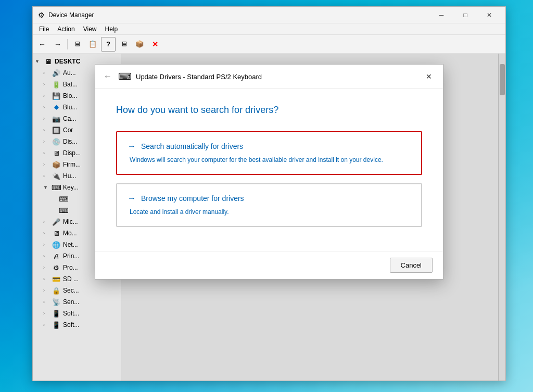 This screenshot has width=533, height=392. I want to click on dialog-question: How do you want to search for drivers?, so click(269, 110).